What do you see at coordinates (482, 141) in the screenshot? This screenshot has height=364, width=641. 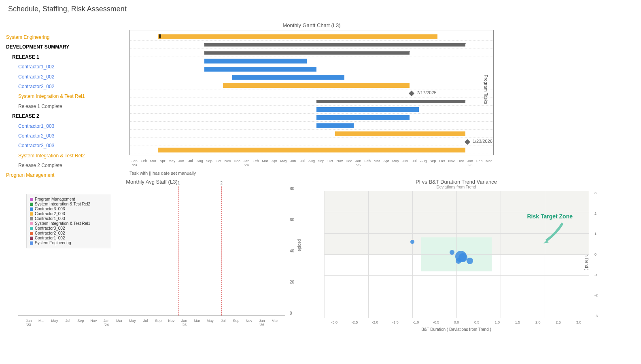 I see `milestone-label: 1/23/2026` at bounding box center [482, 141].